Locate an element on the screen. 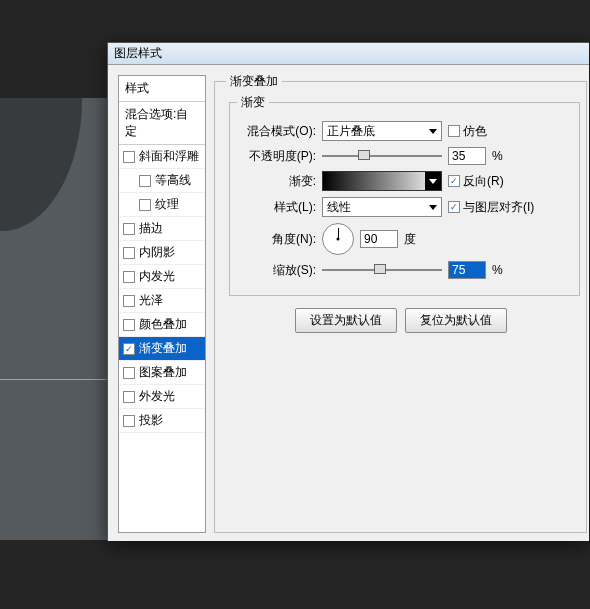  style-item-3: 描边 is located at coordinates (162, 229).